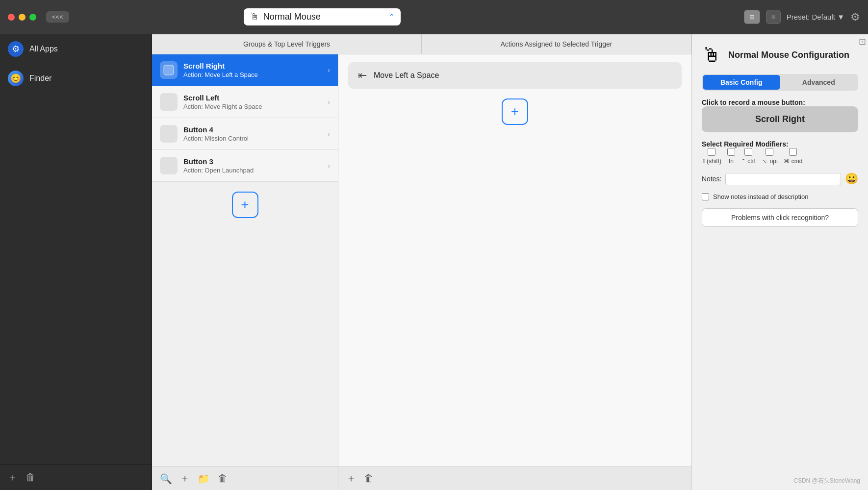  What do you see at coordinates (515, 112) in the screenshot?
I see `add-action-button: +` at bounding box center [515, 112].